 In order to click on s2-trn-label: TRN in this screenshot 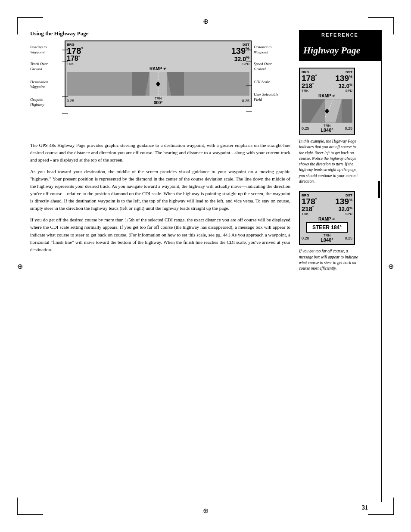, I will do `click(327, 126)`.